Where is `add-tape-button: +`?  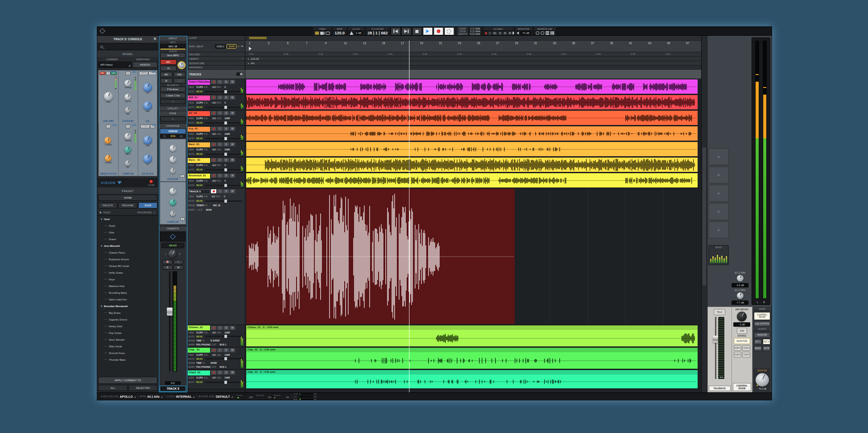 add-tape-button: + is located at coordinates (173, 119).